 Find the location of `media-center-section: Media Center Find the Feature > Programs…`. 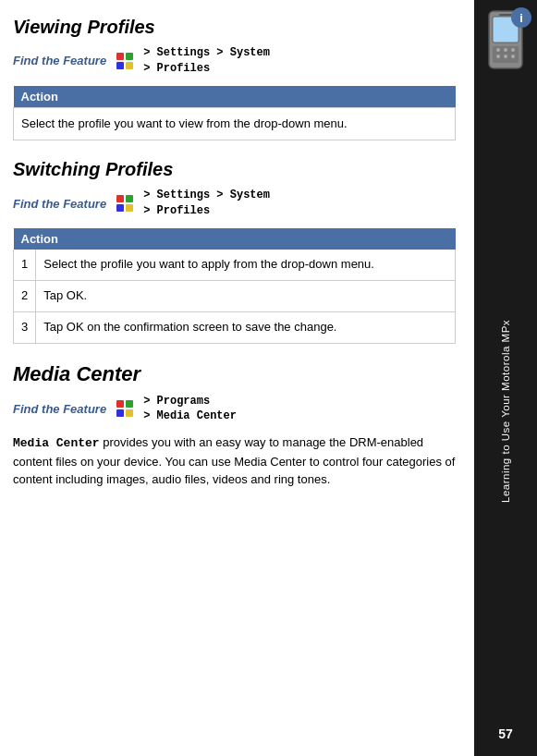

media-center-section: Media Center Find the Feature > Programs… is located at coordinates (235, 425).